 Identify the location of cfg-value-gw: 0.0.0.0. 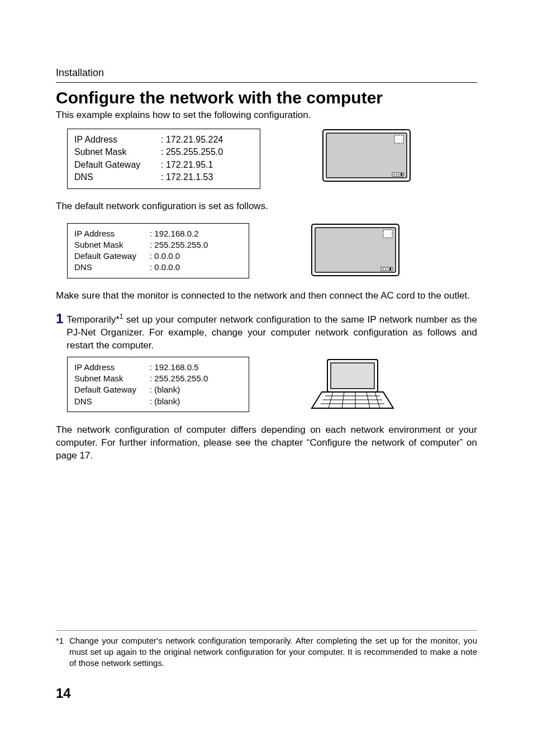
(165, 256).